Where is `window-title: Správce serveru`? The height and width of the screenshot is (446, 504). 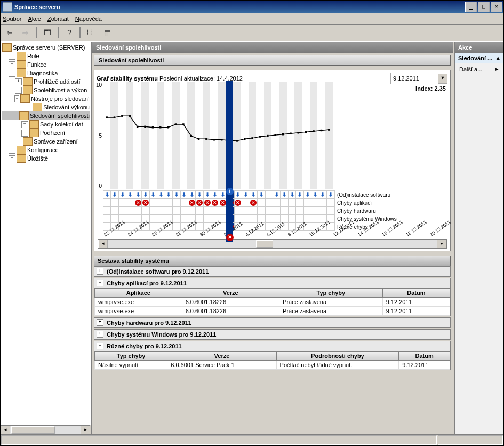 window-title: Správce serveru is located at coordinates (239, 7).